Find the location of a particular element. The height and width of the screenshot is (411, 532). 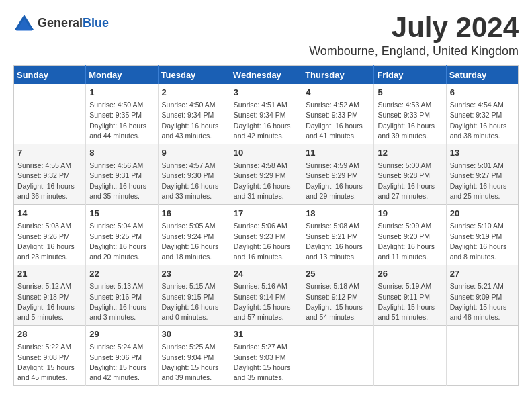

day-number: 4 is located at coordinates (338, 93).